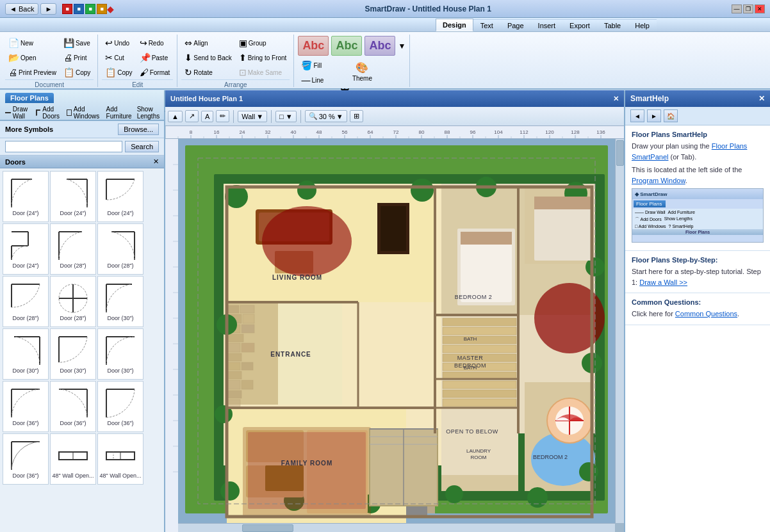 The image size is (770, 532). What do you see at coordinates (487, 26) in the screenshot?
I see `tab-text: Text` at bounding box center [487, 26].